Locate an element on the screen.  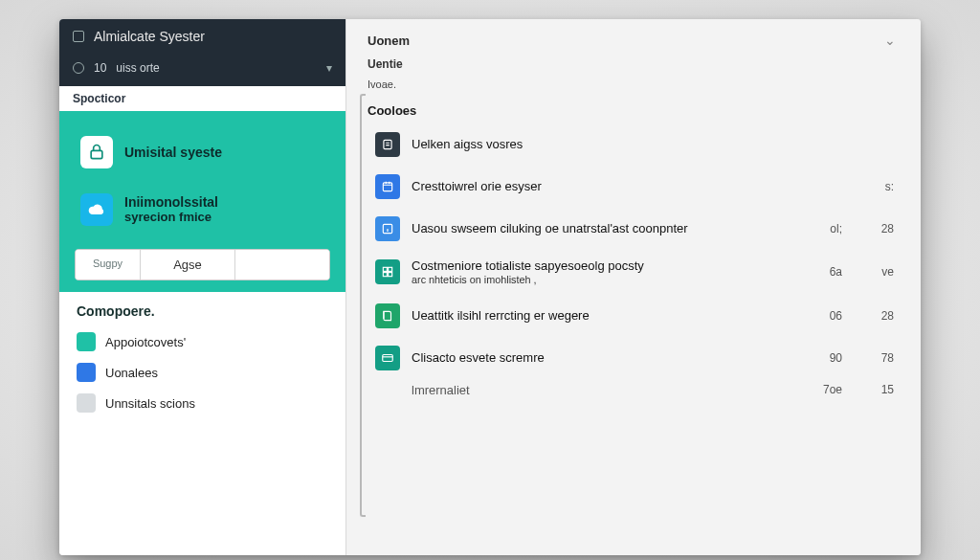
nav-item-uninstall: Umisital syeste is located at coordinates (203, 152).